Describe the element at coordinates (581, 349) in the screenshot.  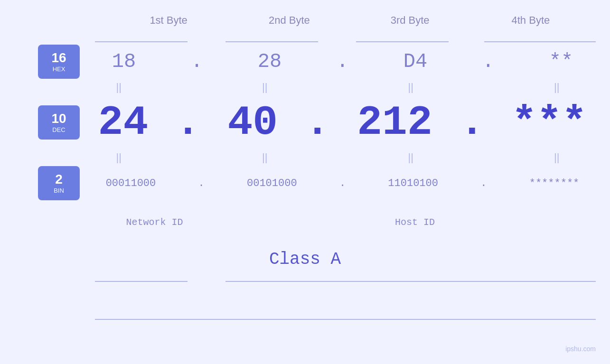
I see `watermark: ipshu.com` at that location.